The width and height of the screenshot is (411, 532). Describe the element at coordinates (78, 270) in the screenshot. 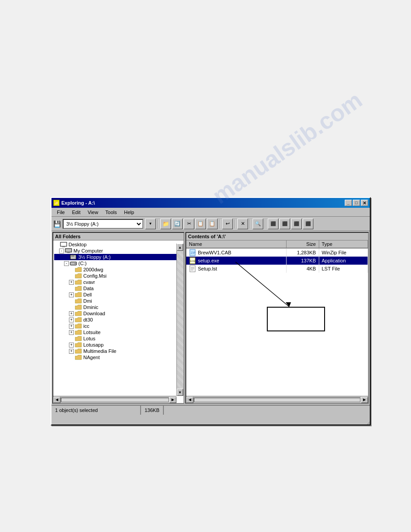

I see `folder-icon-2000dwg` at that location.